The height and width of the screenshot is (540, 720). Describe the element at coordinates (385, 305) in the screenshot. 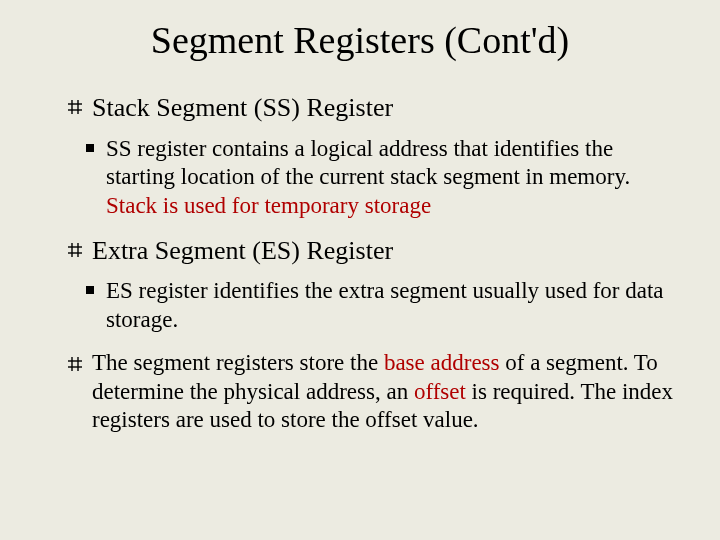

I see `text-fragment: ES register identifies the extra segment…` at that location.